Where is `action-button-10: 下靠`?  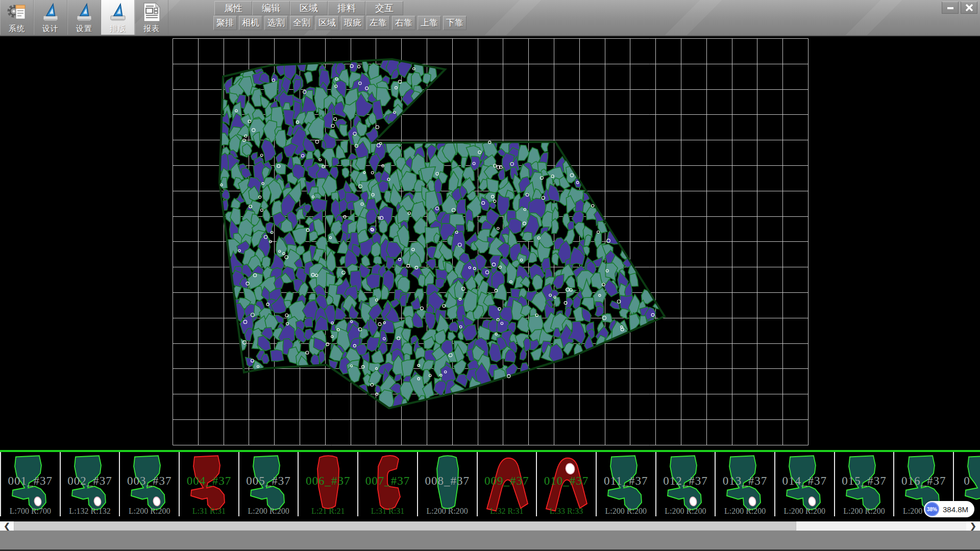 action-button-10: 下靠 is located at coordinates (455, 23).